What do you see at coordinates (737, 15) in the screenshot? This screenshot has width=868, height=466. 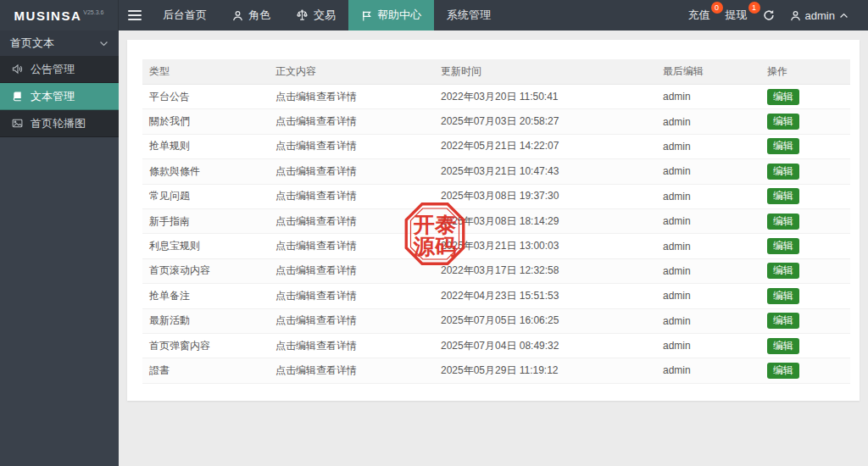 I see `withdraw-label: 提现` at bounding box center [737, 15].